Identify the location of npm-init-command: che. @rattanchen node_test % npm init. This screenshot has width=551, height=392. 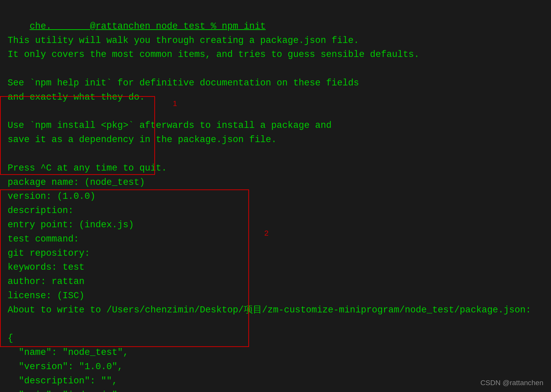
(147, 26).